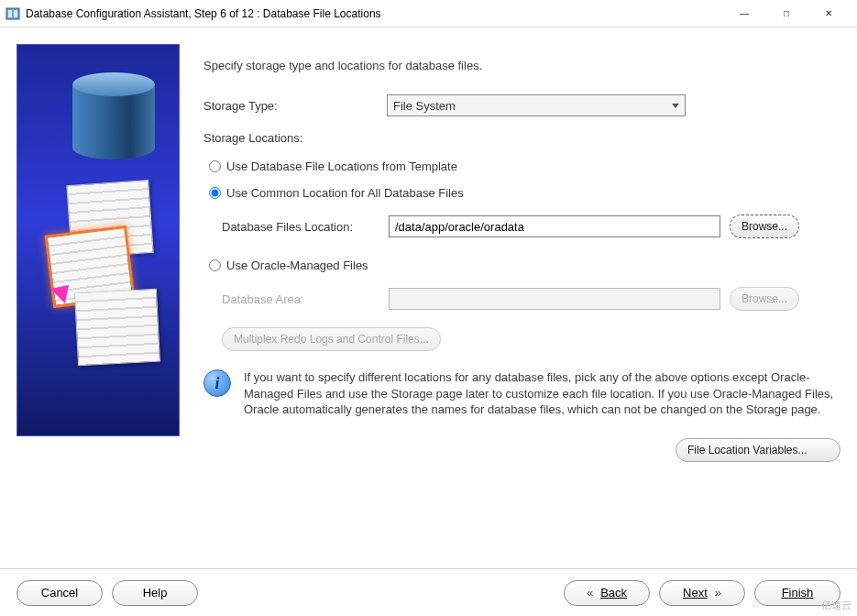 This screenshot has height=616, width=857. What do you see at coordinates (429, 592) in the screenshot?
I see `bottom-bar: Cancel Help « Back Next » Finish` at bounding box center [429, 592].